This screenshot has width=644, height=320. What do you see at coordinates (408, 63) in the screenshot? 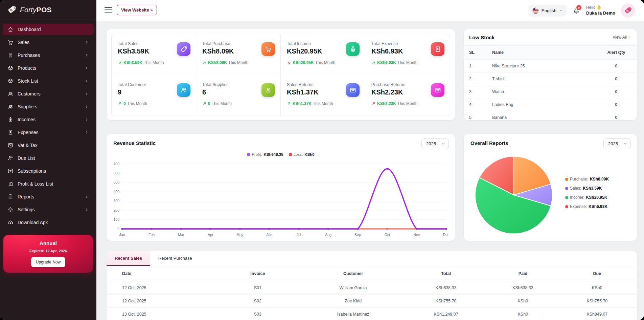
I see `stat-trend: KSh6.93KThis Month` at bounding box center [408, 63].